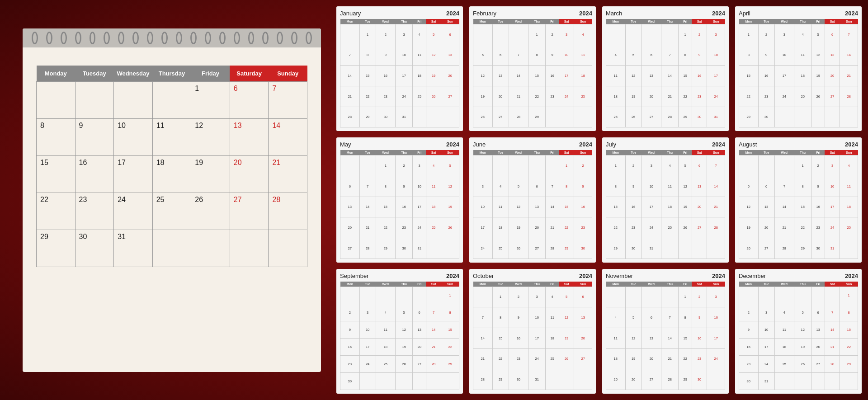  What do you see at coordinates (818, 312) in the screenshot?
I see `mini-day-cell: 6` at bounding box center [818, 312].